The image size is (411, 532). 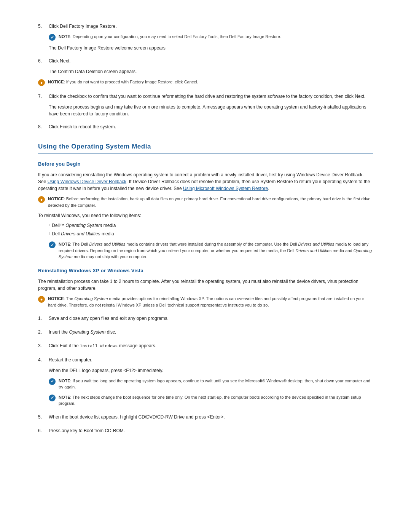 I want to click on step-7-followup: The restore process begins and may take …, so click(x=211, y=110).